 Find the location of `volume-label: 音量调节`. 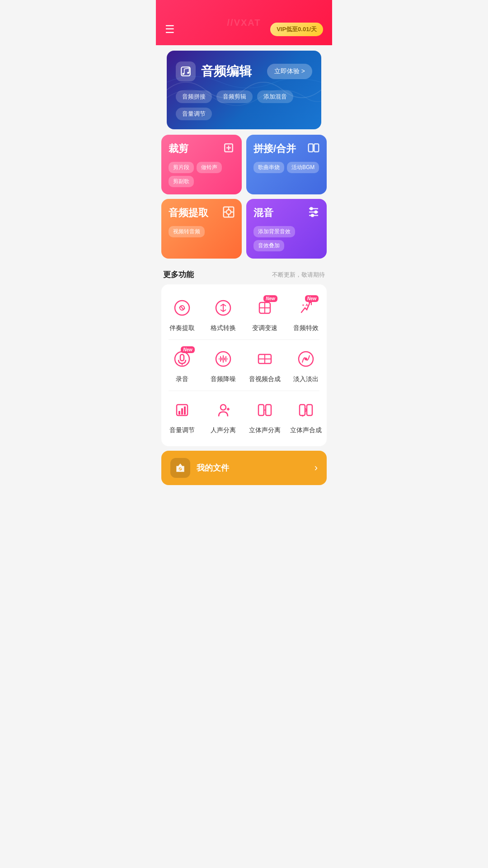

volume-label: 音量调节 is located at coordinates (182, 430).